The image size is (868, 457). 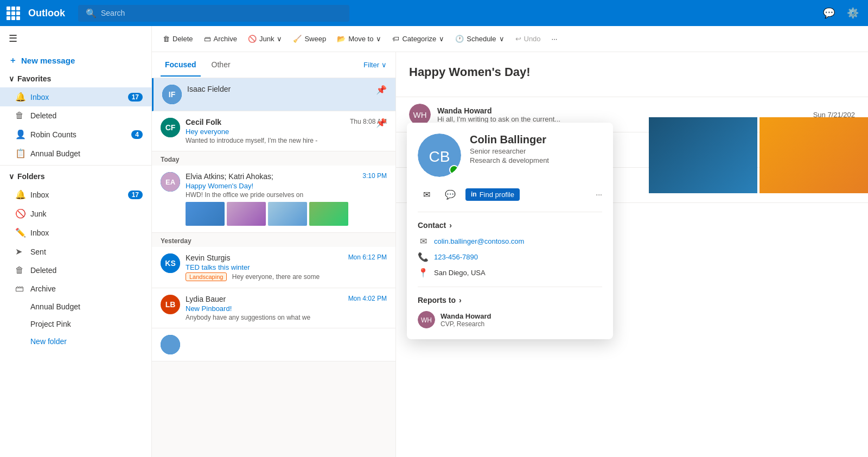 I want to click on junk-icon: 🚫, so click(x=21, y=214).